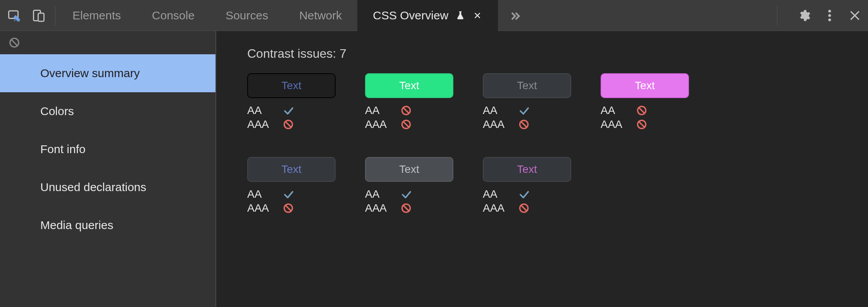  I want to click on contrast-issues-heading: Contrast issues: 7, so click(542, 53).